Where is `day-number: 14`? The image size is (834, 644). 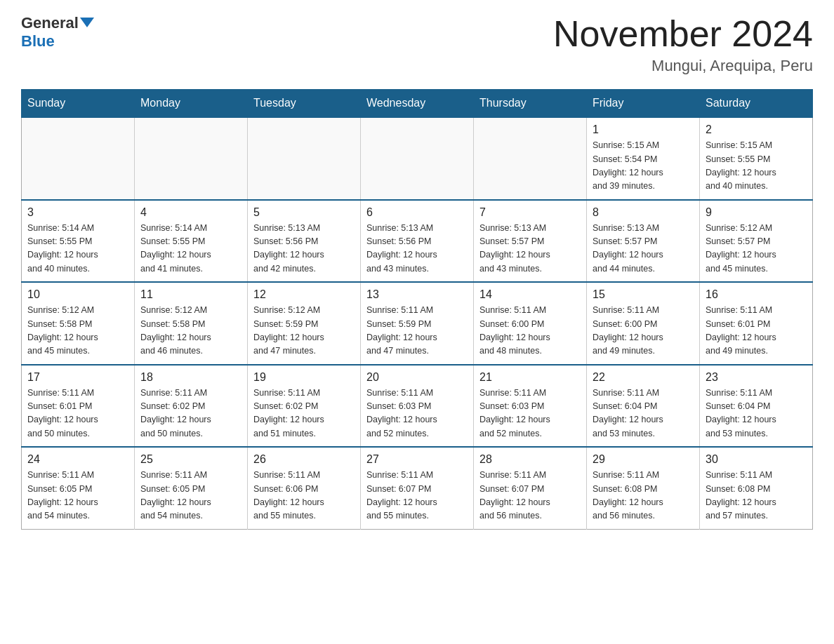 day-number: 14 is located at coordinates (530, 295).